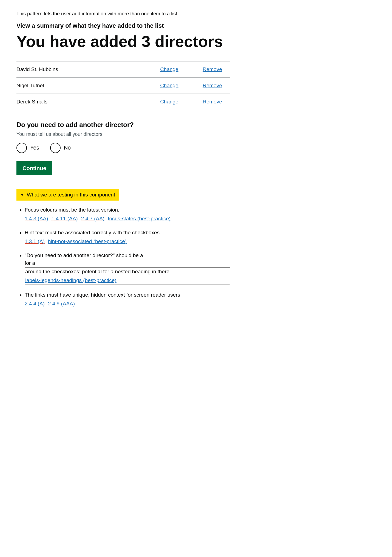 The height and width of the screenshot is (557, 392). I want to click on list-item: The links must have unique, hidden conte…, so click(127, 300).